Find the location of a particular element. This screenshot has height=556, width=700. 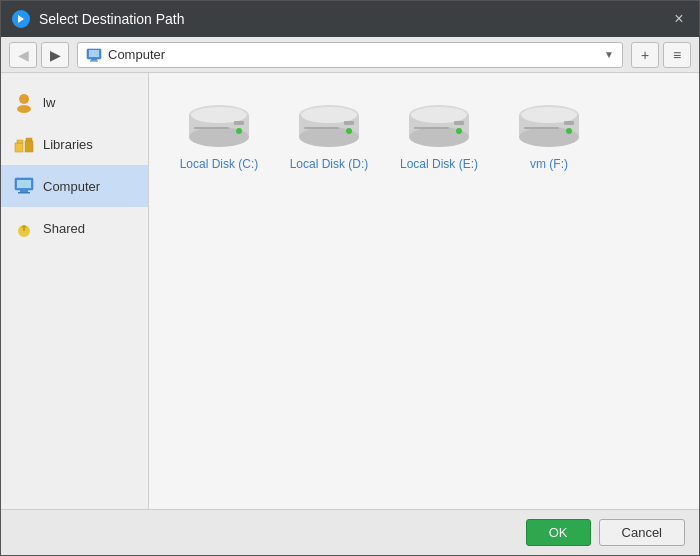

drive-d-icon is located at coordinates (329, 127).